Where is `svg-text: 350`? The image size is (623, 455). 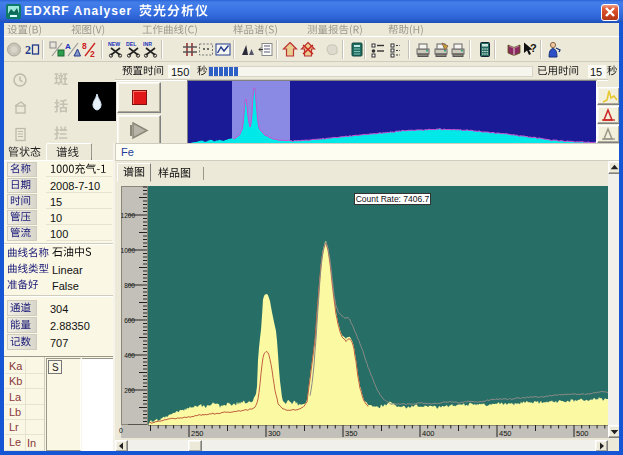
svg-text: 350 is located at coordinates (352, 434).